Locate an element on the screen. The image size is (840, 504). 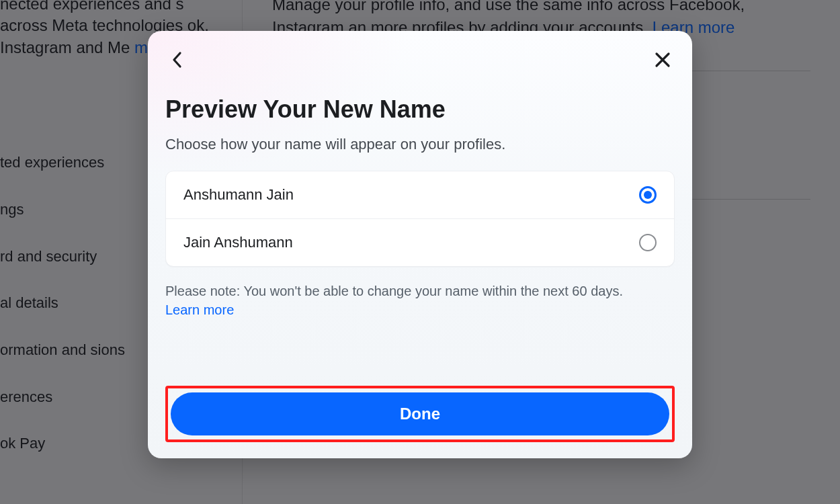
note-learn-more-link: Learn more is located at coordinates (200, 310).